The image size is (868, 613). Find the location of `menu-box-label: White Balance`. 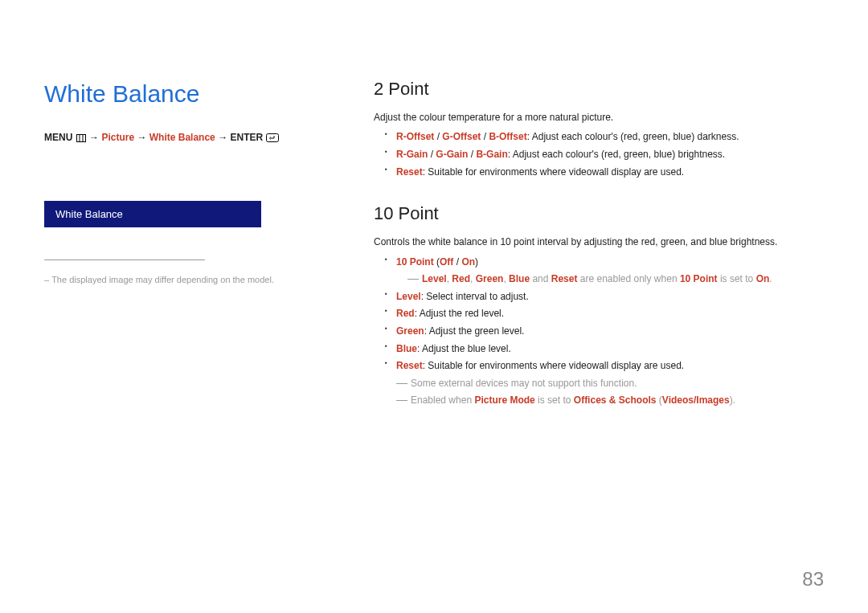

menu-box-label: White Balance is located at coordinates (89, 214).